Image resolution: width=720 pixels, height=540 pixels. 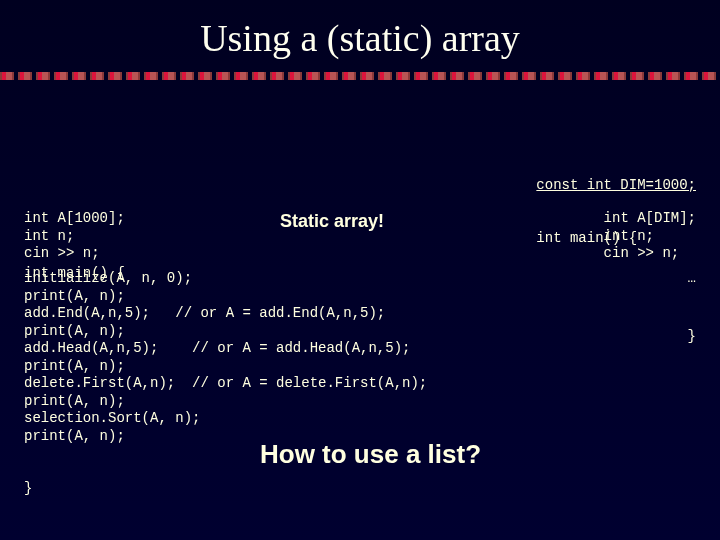 I want to click on right-ellipsis: …, so click(x=692, y=279).